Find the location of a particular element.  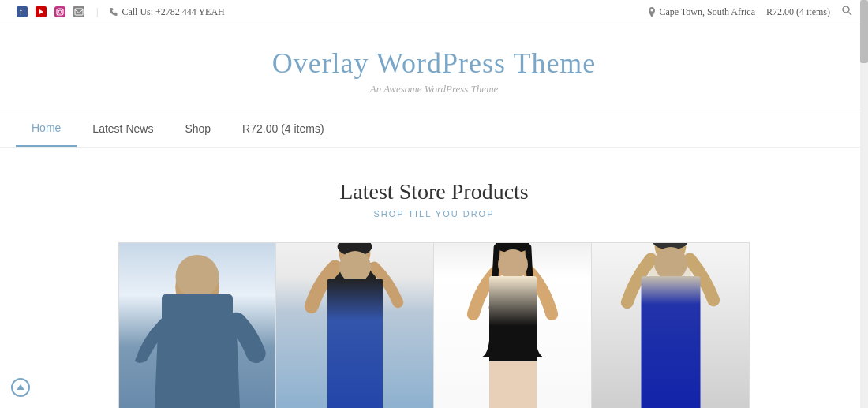

location-text: Cape Town, South Africa is located at coordinates (702, 13).